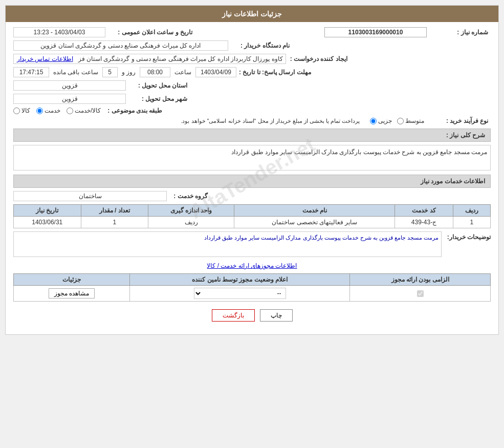 This screenshot has width=504, height=448. Describe the element at coordinates (48, 222) in the screenshot. I see `cell-need-date: 1403/06/31` at that location.